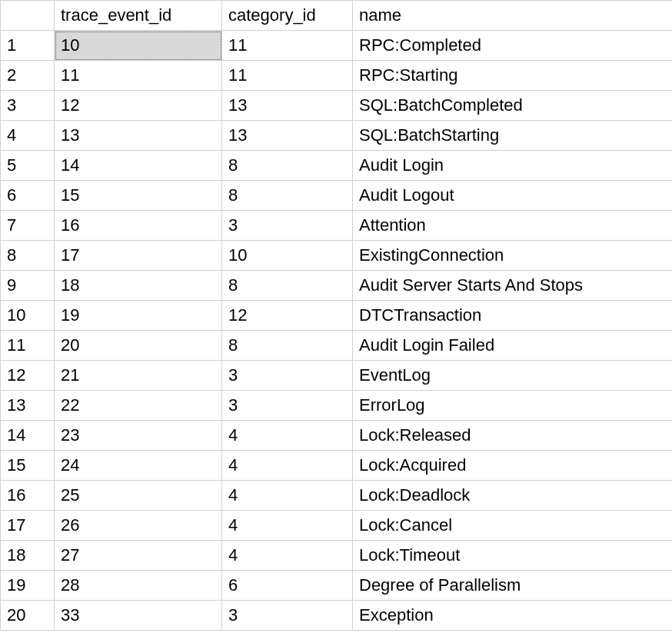 The image size is (672, 643). I want to click on cell-name: EventLog, so click(513, 375).